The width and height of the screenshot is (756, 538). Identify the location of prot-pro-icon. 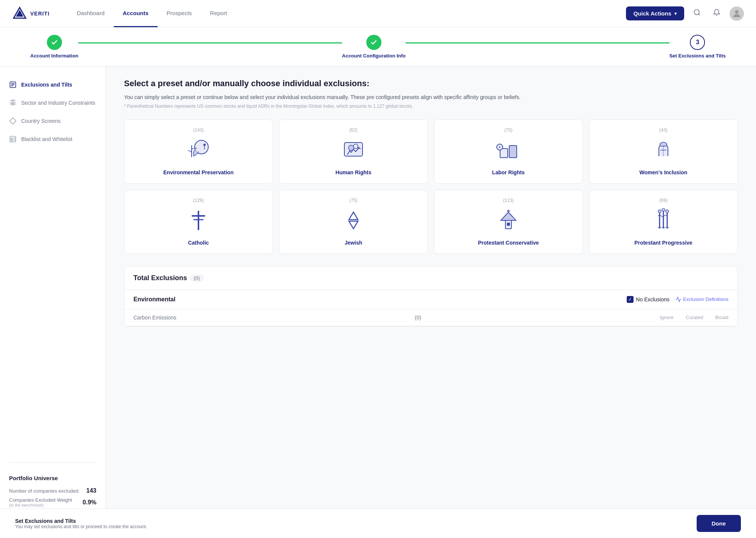
(663, 220).